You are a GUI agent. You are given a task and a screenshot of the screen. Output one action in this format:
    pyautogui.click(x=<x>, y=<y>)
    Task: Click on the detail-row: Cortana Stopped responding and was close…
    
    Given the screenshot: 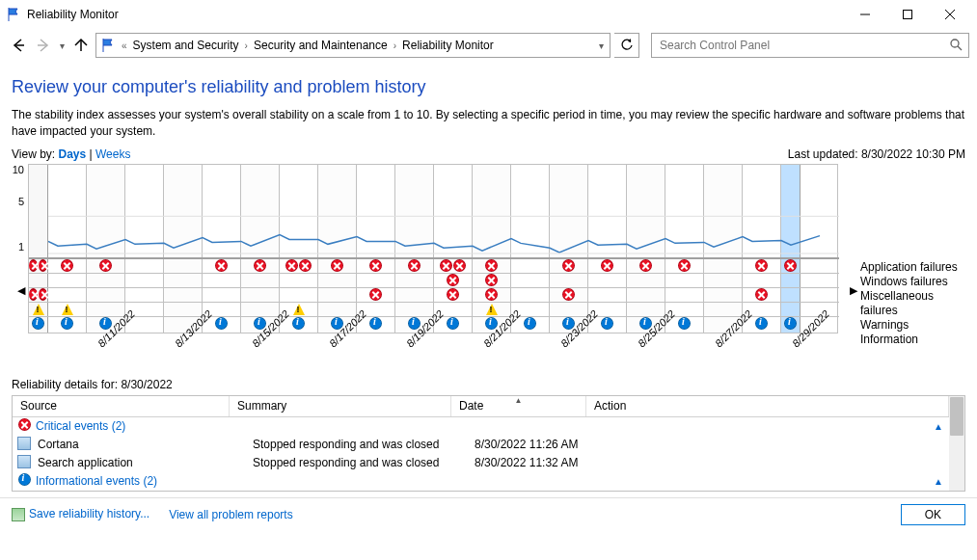 What is the action you would take?
    pyautogui.click(x=480, y=445)
    